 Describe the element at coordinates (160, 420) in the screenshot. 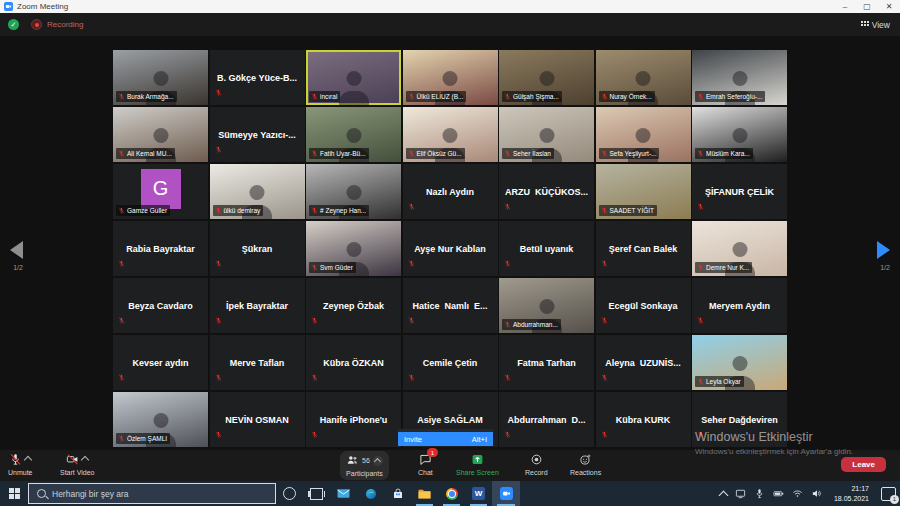

I see `participant-tile: Özlem ŞAMLI Özlem ŞAMLI` at that location.